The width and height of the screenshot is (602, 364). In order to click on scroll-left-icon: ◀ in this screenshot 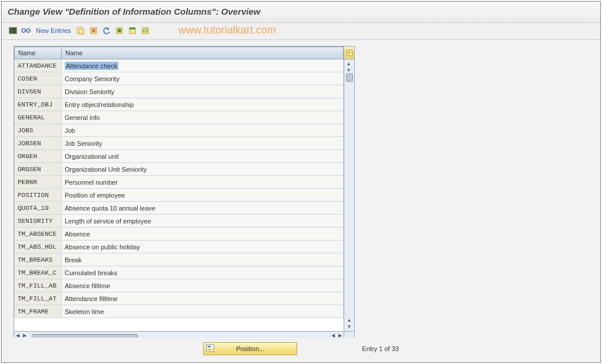, I will do `click(18, 335)`.